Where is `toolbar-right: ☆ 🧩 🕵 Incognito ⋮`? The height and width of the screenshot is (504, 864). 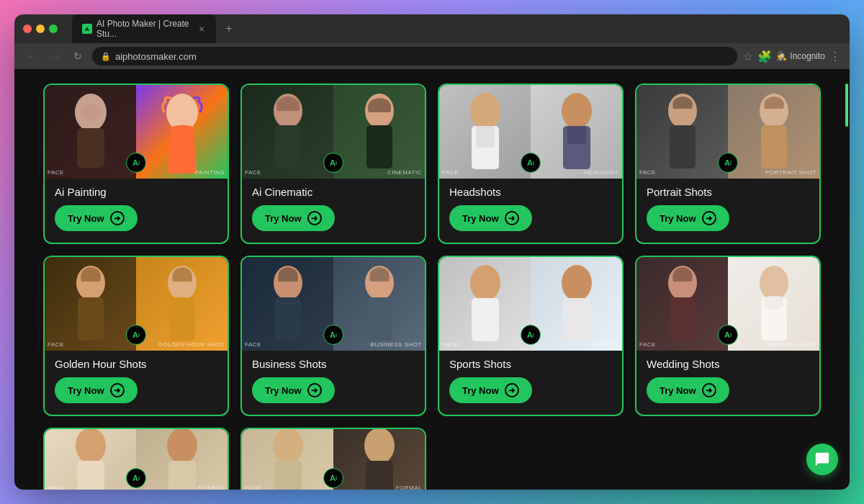
toolbar-right: ☆ 🧩 🕵 Incognito ⋮ is located at coordinates (792, 56).